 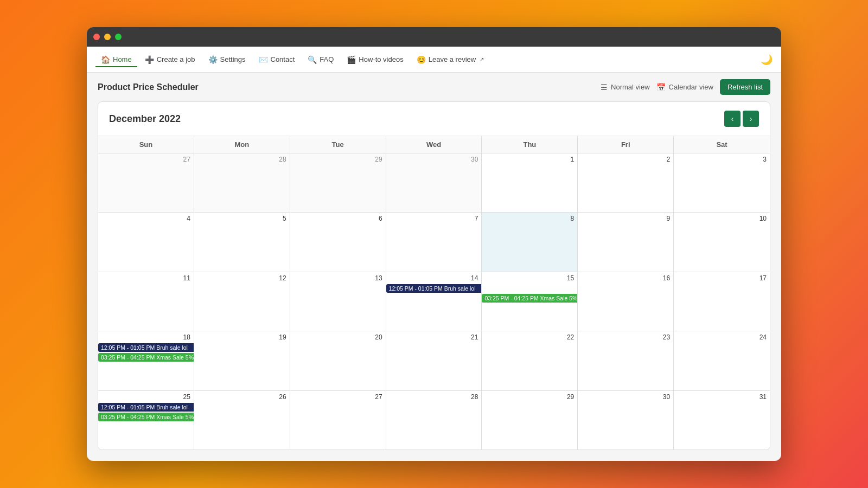 What do you see at coordinates (529, 361) in the screenshot?
I see `day-cell: 22` at bounding box center [529, 361].